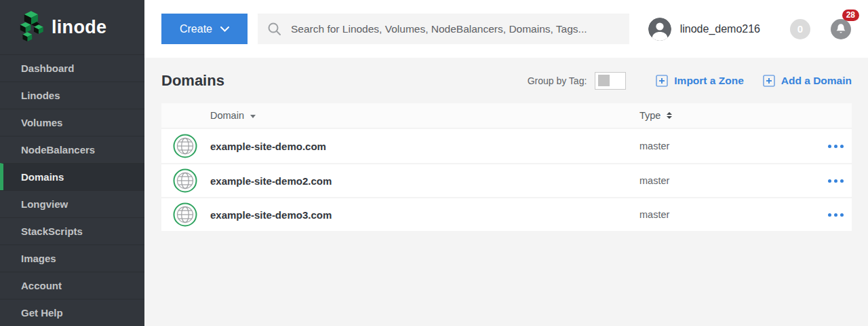 This screenshot has height=326, width=868. What do you see at coordinates (443, 29) in the screenshot?
I see `global-search` at bounding box center [443, 29].